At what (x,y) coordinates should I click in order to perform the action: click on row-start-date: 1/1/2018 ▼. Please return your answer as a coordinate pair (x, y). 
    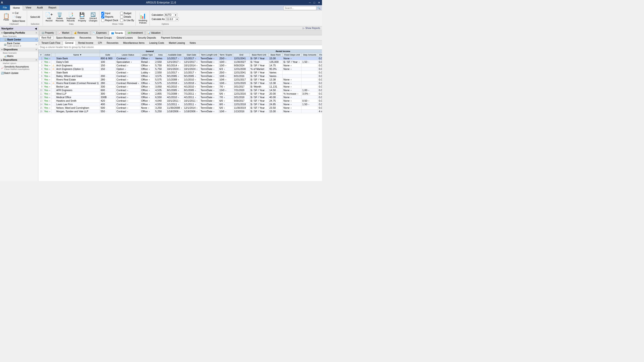
    Looking at the image, I should click on (192, 83).